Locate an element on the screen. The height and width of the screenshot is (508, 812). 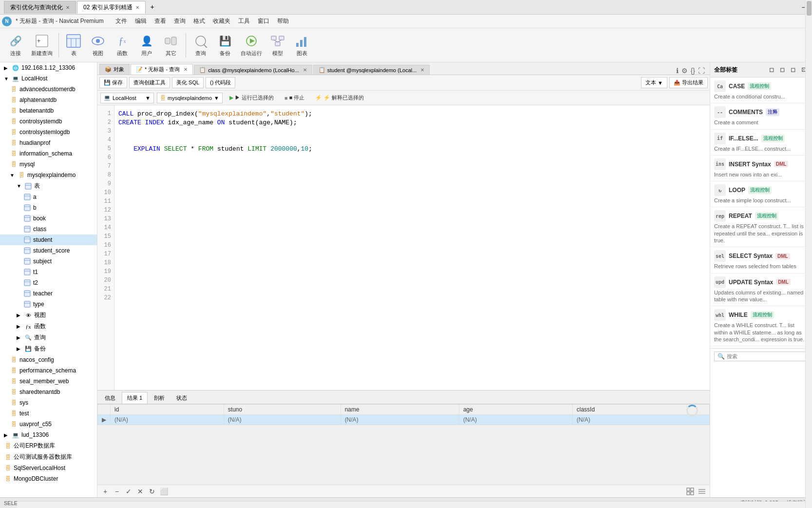
toolbar-table: 表 is located at coordinates (74, 45).